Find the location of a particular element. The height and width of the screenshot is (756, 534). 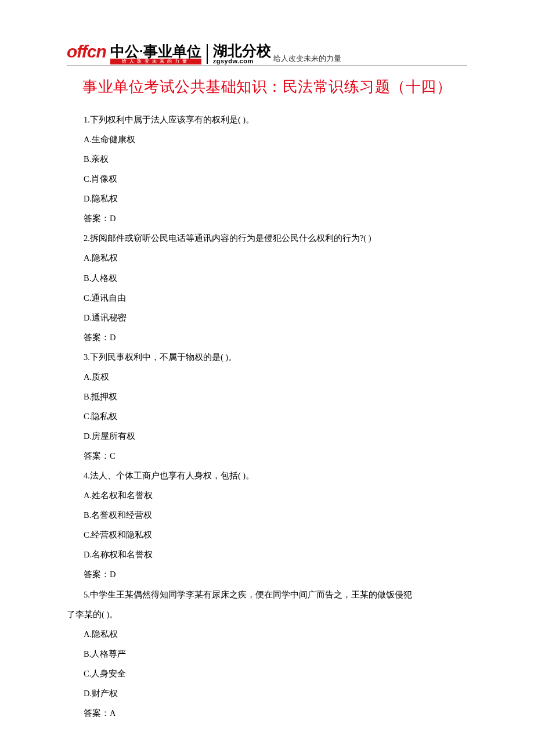

hubei-main-text: 湖北分校 is located at coordinates (242, 51).